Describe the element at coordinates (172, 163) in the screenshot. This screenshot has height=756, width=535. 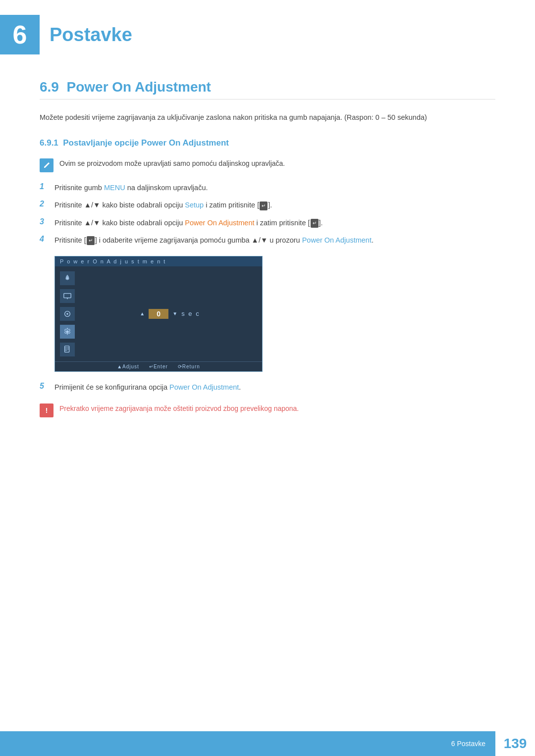
I see `note-text: Ovim se proizvodom može upravljati samo …` at that location.